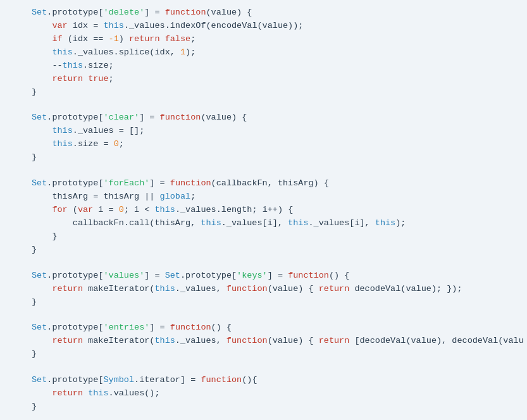  I want to click on code-line: var idx = this._values.indexOf(encodeVal…, so click(263, 27).